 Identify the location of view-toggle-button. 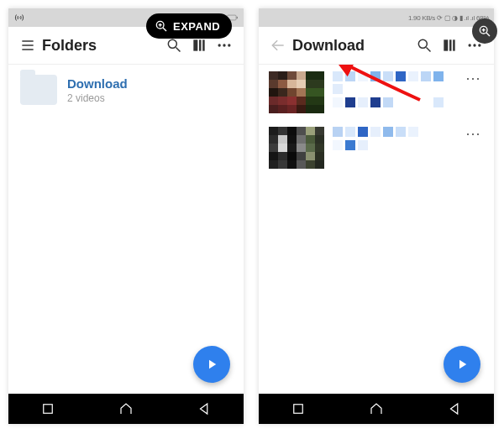
(449, 45).